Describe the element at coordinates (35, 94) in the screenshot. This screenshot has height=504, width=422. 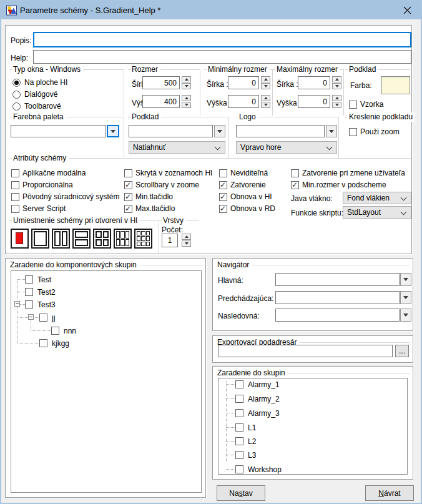
I see `radio-dialogove: Dialógové` at that location.